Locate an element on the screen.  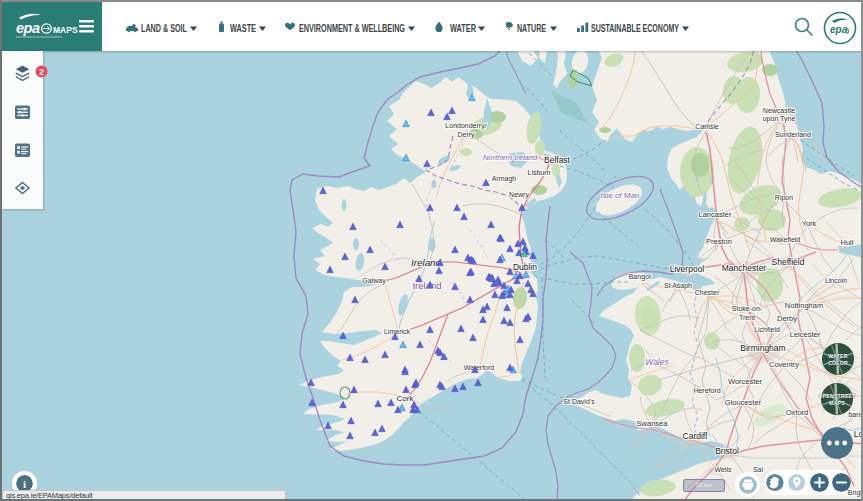
svg-text: Preston is located at coordinates (719, 242).